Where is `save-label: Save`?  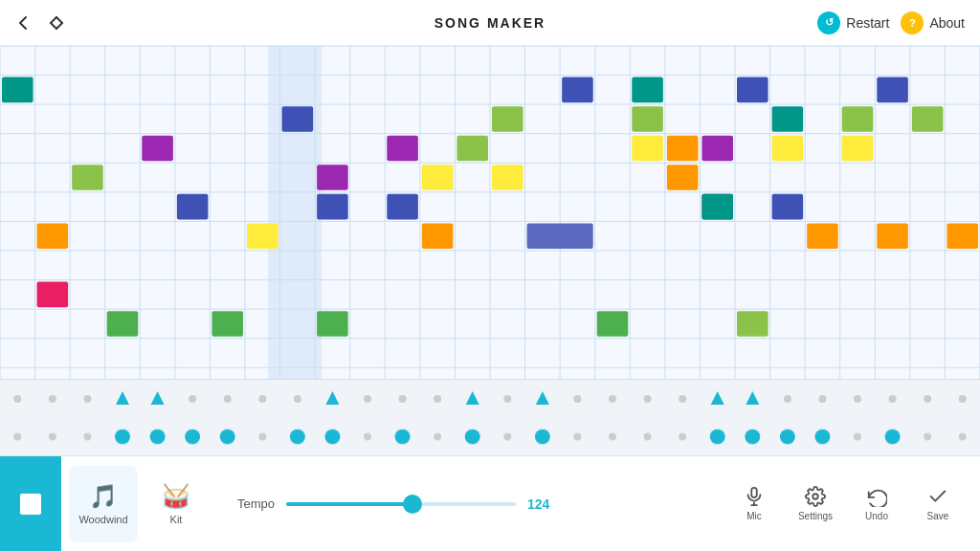
save-label: Save is located at coordinates (938, 517).